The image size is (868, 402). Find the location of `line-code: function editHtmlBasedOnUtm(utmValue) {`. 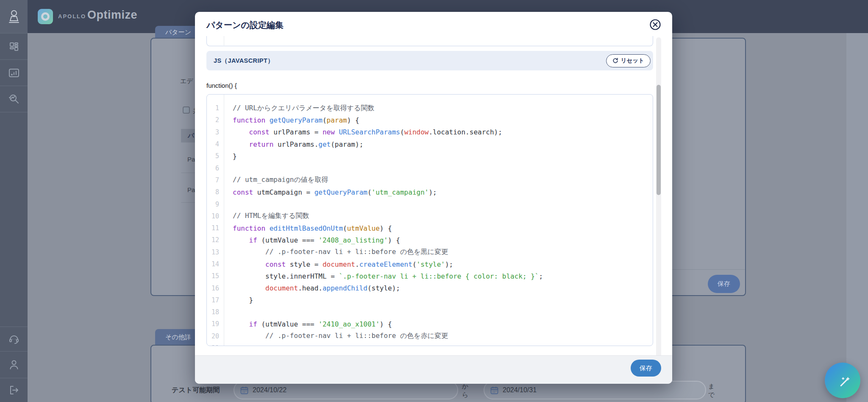

line-code: function editHtmlBasedOnUtm(utmValue) { is located at coordinates (308, 228).